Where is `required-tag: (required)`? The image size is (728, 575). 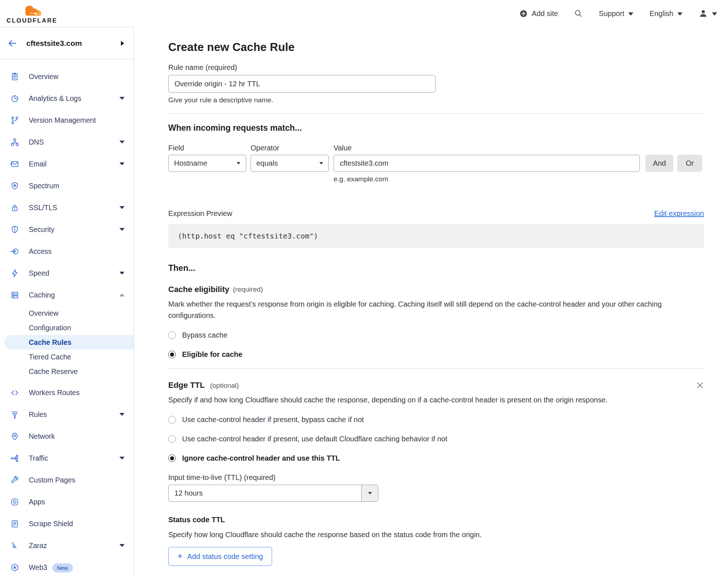
required-tag: (required) is located at coordinates (248, 290).